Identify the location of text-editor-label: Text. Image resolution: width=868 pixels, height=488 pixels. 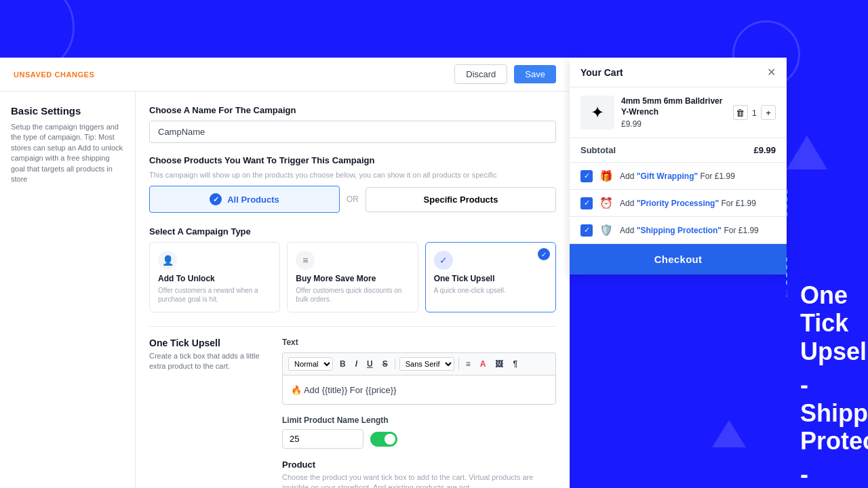
(419, 342).